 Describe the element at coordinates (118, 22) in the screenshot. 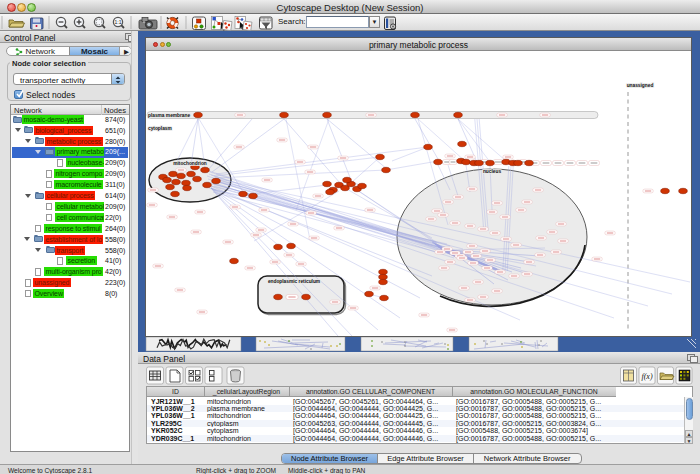

I see `svg-text: 1:1` at that location.